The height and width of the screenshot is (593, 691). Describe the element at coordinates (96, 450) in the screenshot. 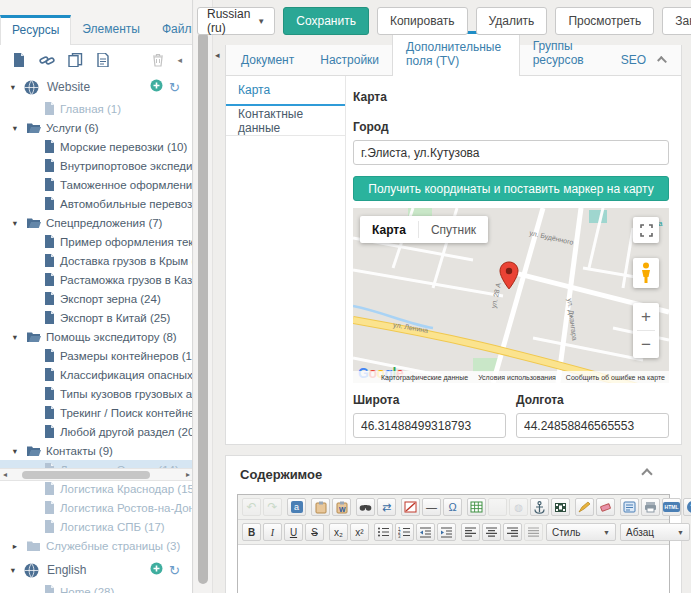

I see `tree-item: ▾Контакты (9)` at that location.